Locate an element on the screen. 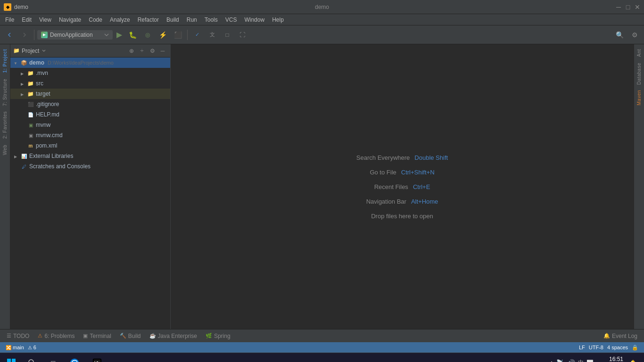  tray-ime-icon: 中 is located at coordinates (581, 360).